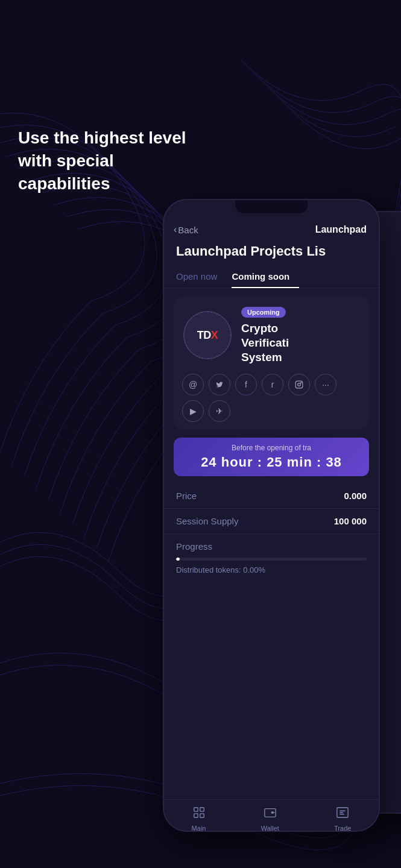 Image resolution: width=401 pixels, height=868 pixels. I want to click on social-icon-at: @, so click(193, 385).